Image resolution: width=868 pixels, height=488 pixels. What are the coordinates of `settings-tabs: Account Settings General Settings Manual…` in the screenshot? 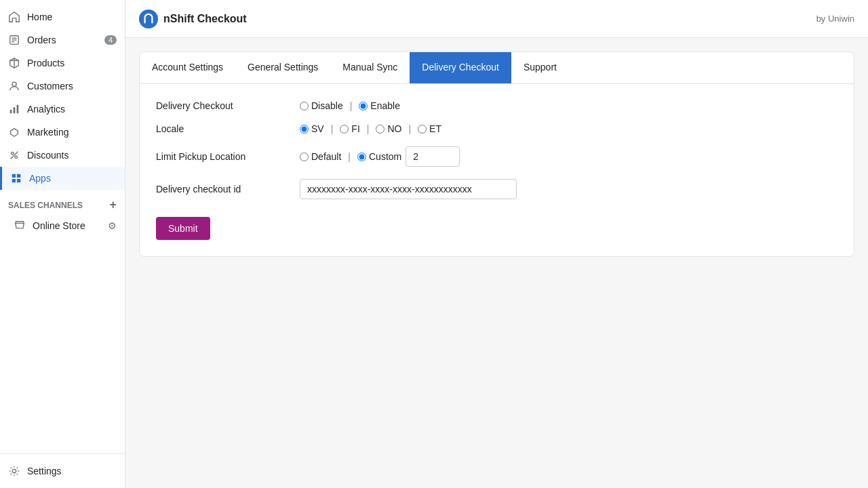 It's located at (496, 68).